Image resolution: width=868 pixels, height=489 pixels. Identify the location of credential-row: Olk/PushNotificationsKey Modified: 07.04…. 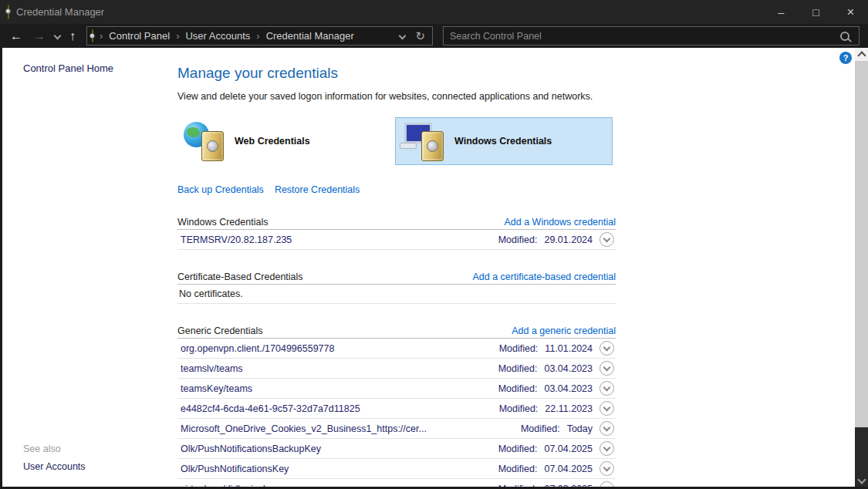
(397, 469).